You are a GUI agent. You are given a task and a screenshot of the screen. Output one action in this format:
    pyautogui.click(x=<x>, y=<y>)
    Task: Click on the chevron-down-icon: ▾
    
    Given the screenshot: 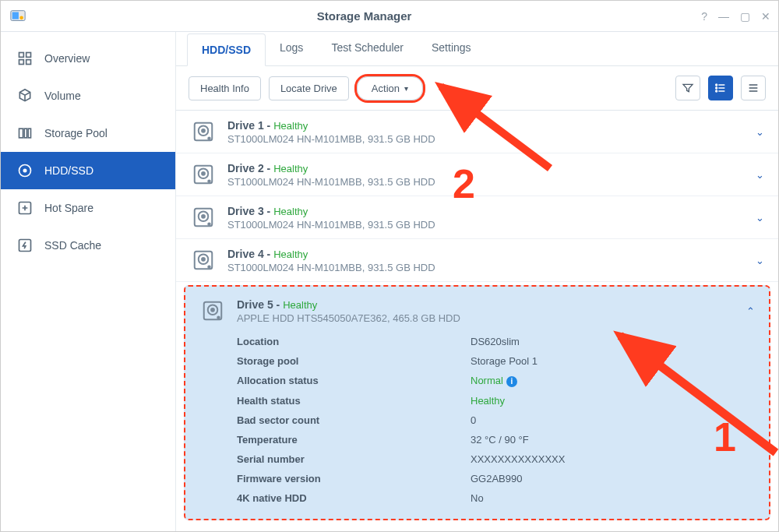 What is the action you would take?
    pyautogui.click(x=407, y=89)
    